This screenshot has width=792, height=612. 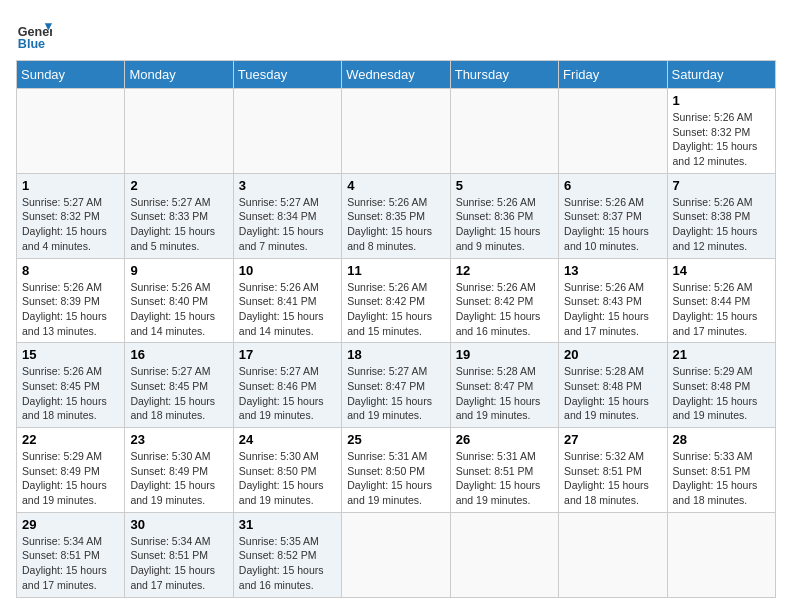 I want to click on day-info: Sunrise: 5:35 AMSunset: 8:52 PMDaylight:…, so click(x=282, y=563).